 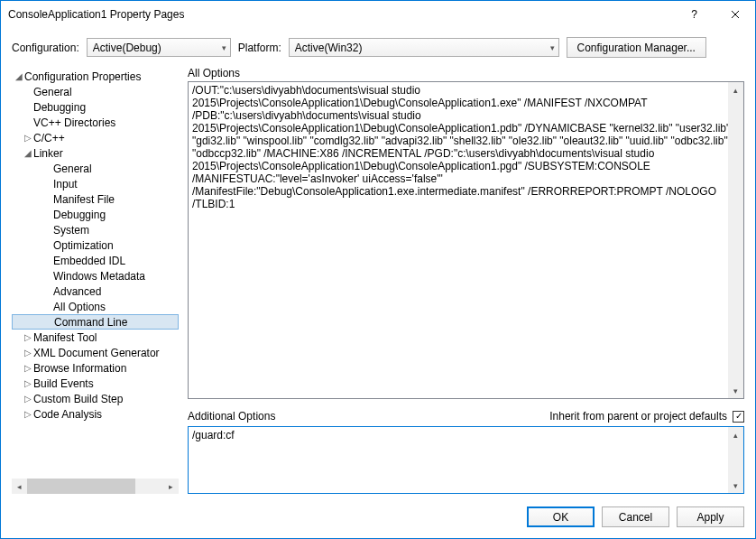 I want to click on tree-item-linker-system: System, so click(x=96, y=229).